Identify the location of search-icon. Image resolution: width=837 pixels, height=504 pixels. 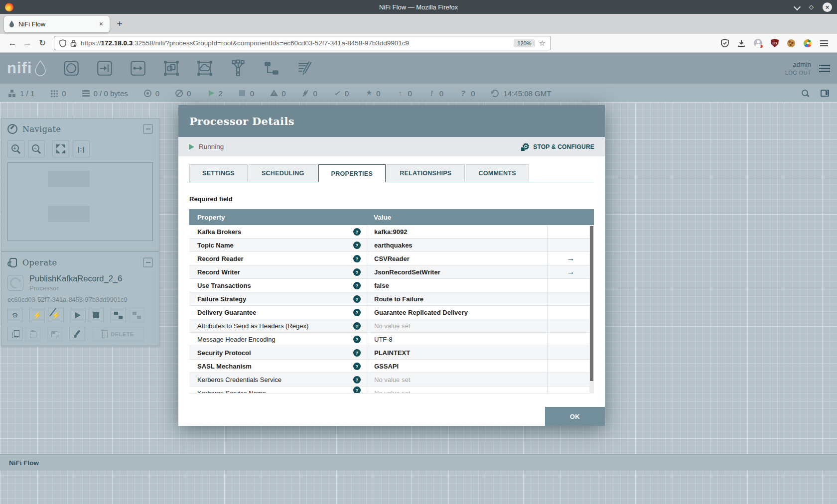
(805, 94).